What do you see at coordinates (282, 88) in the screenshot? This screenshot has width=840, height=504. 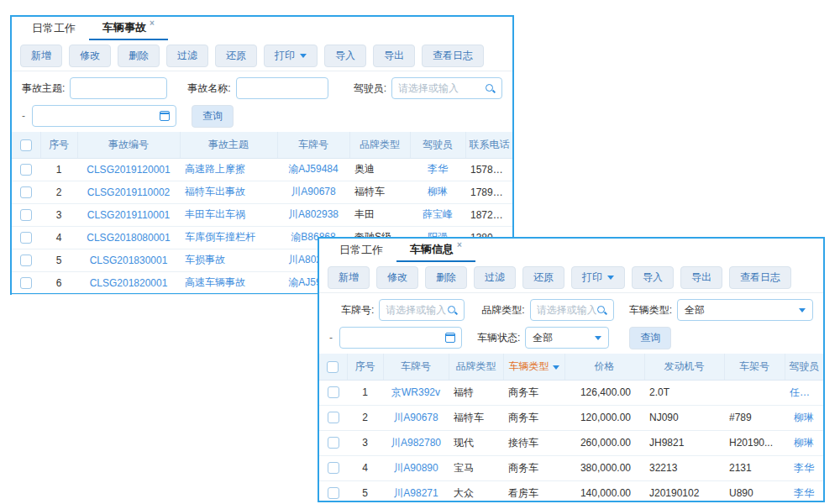 I see `accident-name-field` at bounding box center [282, 88].